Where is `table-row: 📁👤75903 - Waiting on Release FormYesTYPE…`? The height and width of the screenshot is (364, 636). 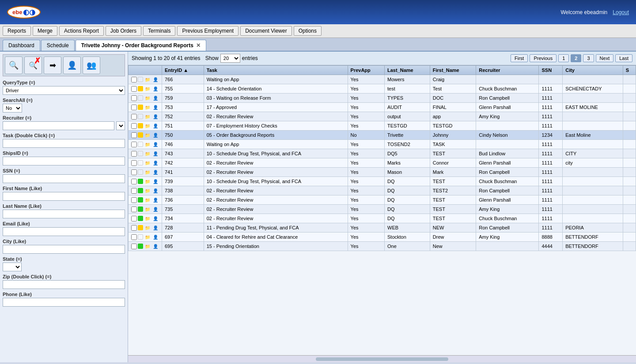 table-row: 📁👤75903 - Waiting on Release FormYesTYPE… is located at coordinates (382, 98).